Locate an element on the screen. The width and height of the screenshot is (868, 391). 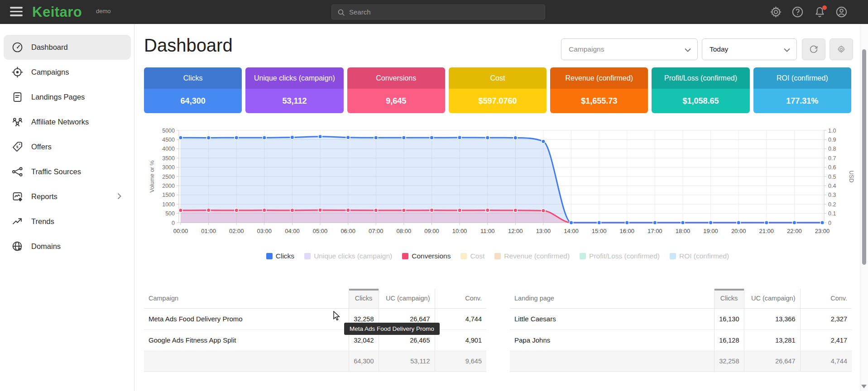
legend-item-conversions: Conversions is located at coordinates (427, 256).